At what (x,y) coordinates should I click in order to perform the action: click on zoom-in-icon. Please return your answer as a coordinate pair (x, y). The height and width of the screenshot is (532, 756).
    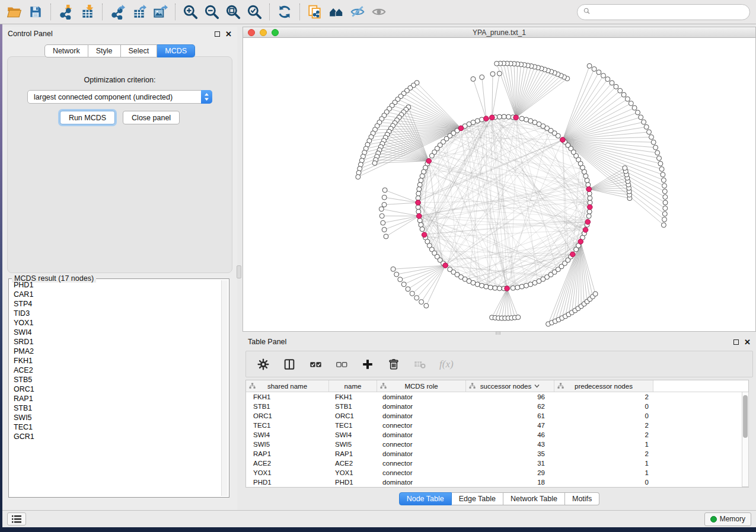
    Looking at the image, I should click on (190, 12).